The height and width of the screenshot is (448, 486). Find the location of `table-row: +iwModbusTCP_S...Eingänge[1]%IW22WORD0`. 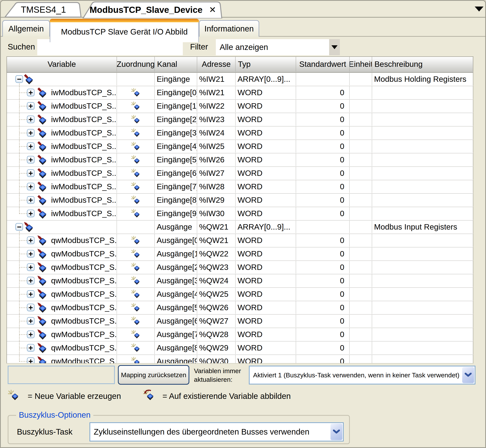

table-row: +iwModbusTCP_S...Eingänge[1]%IW22WORD0 is located at coordinates (240, 106).